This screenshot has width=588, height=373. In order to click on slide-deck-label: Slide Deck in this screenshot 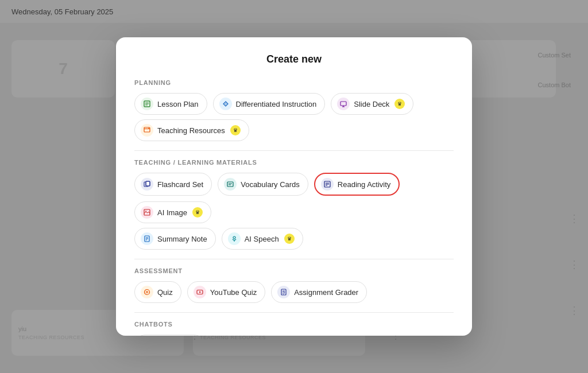, I will do `click(372, 104)`.